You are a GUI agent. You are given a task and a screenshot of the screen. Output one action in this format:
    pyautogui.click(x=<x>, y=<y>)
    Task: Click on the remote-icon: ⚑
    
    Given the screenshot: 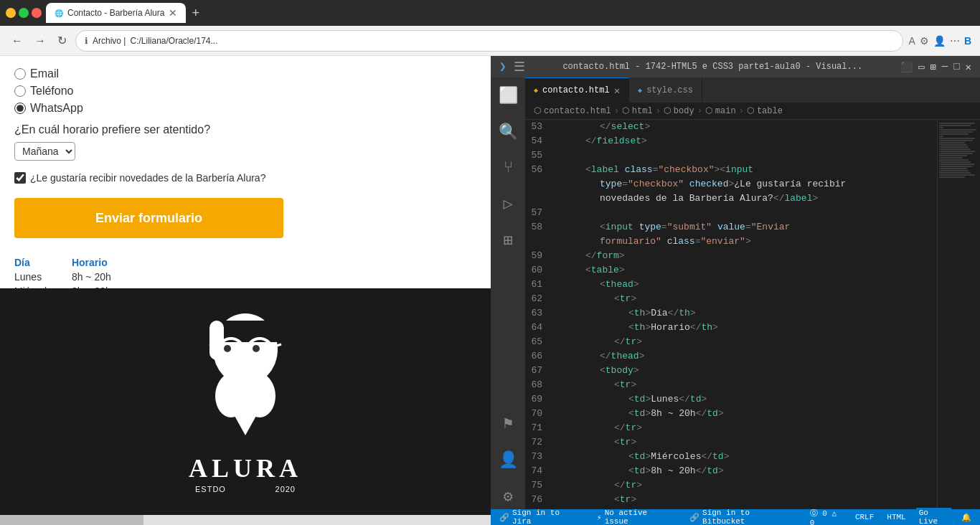 What is the action you would take?
    pyautogui.click(x=508, y=423)
    